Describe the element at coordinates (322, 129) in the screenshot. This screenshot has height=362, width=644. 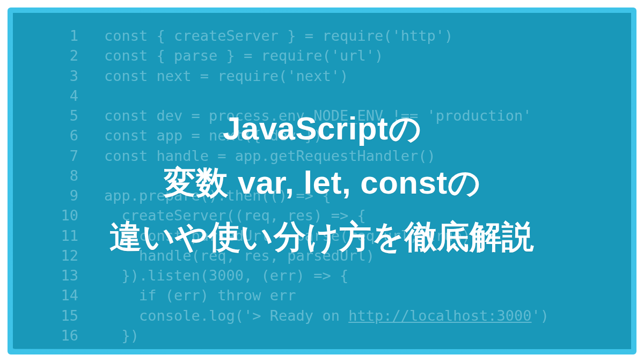
I see `headline-line-1: JavaScriptの` at that location.